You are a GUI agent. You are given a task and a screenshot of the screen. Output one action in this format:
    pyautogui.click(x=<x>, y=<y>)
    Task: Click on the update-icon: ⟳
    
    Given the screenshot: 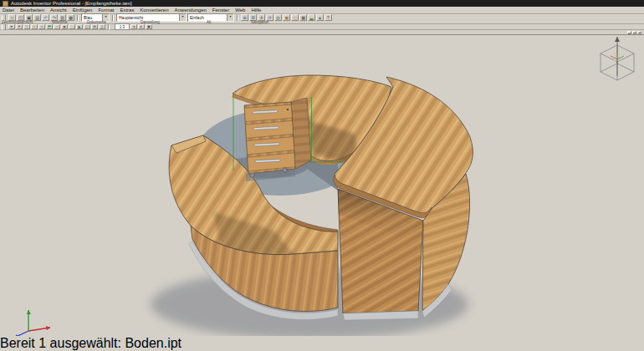 What is the action you would take?
    pyautogui.click(x=34, y=27)
    